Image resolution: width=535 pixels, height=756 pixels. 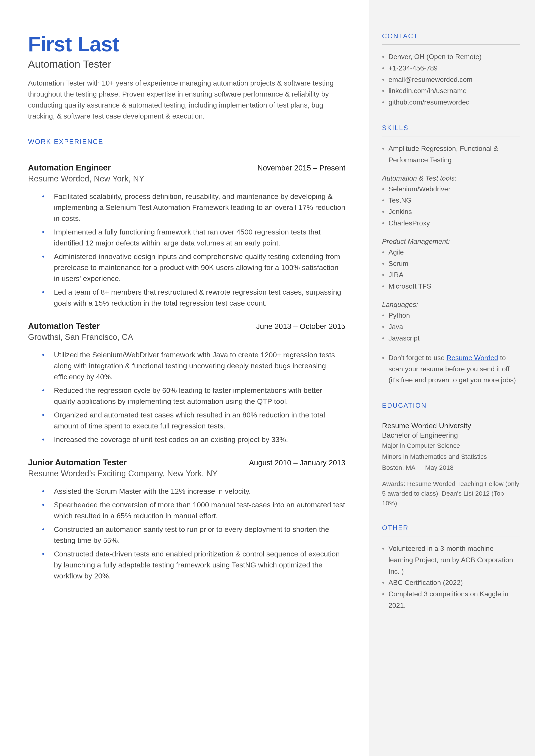 I want to click on job-bullet: Implemented a fully functioning framewor…, so click(x=200, y=238).